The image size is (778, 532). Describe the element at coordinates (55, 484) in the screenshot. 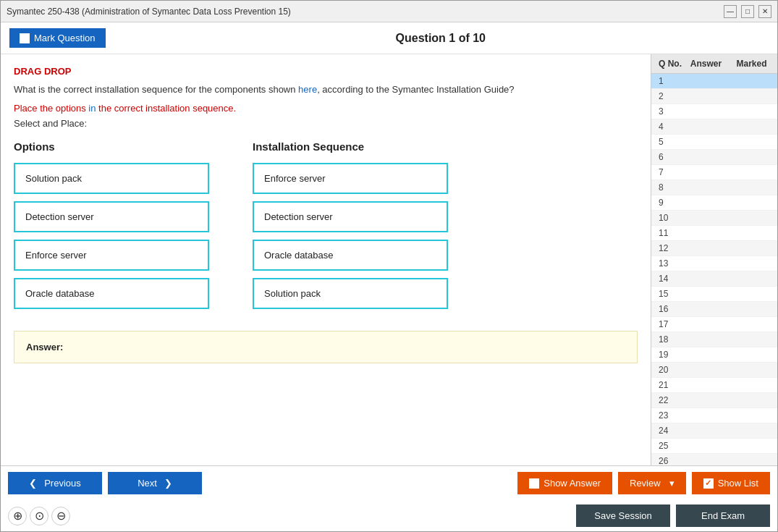

I see `previous-button: Previous` at that location.